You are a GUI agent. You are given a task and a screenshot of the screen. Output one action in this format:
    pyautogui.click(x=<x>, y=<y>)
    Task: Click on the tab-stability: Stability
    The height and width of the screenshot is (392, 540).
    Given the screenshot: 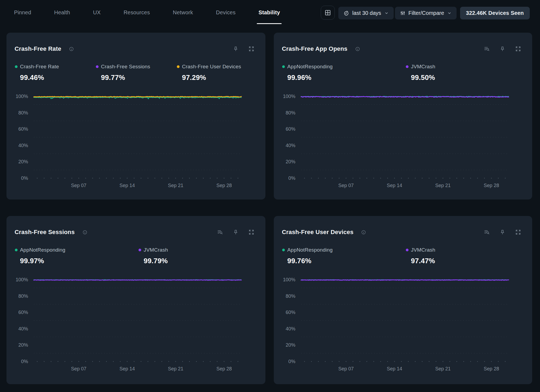 What is the action you would take?
    pyautogui.click(x=269, y=12)
    